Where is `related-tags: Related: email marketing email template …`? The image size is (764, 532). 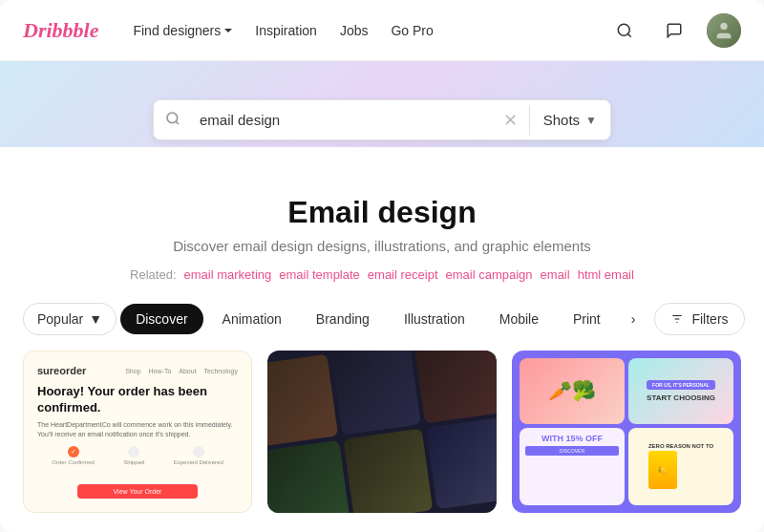 related-tags: Related: email marketing email template … is located at coordinates (382, 275).